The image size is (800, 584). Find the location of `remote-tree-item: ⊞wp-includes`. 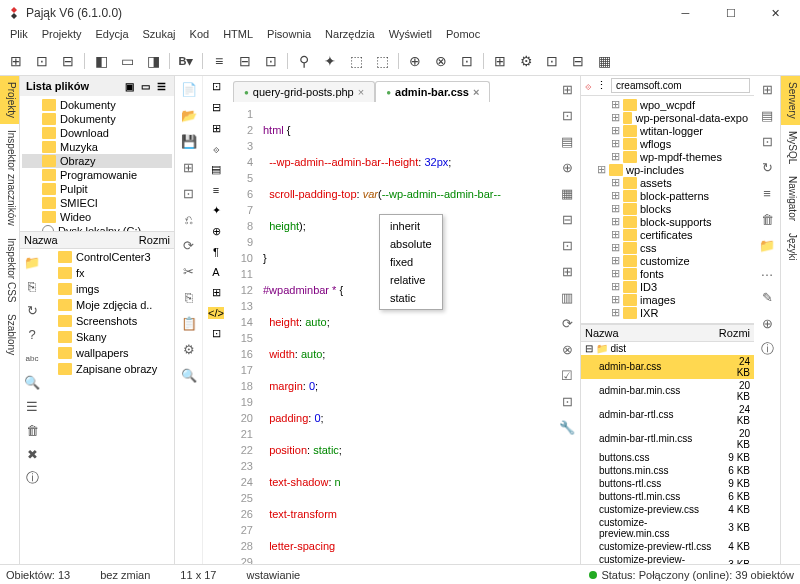

remote-tree-item: ⊞wp-includes is located at coordinates (668, 170).